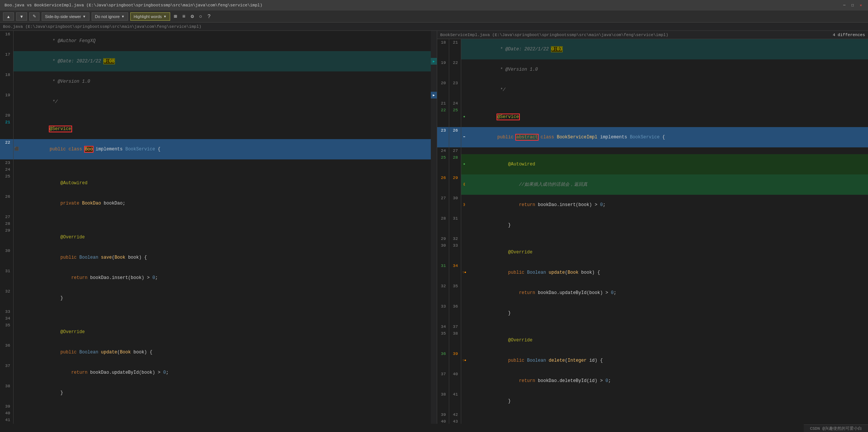  Describe the element at coordinates (464, 185) in the screenshot. I see `diff-indicator: ⟪` at that location.